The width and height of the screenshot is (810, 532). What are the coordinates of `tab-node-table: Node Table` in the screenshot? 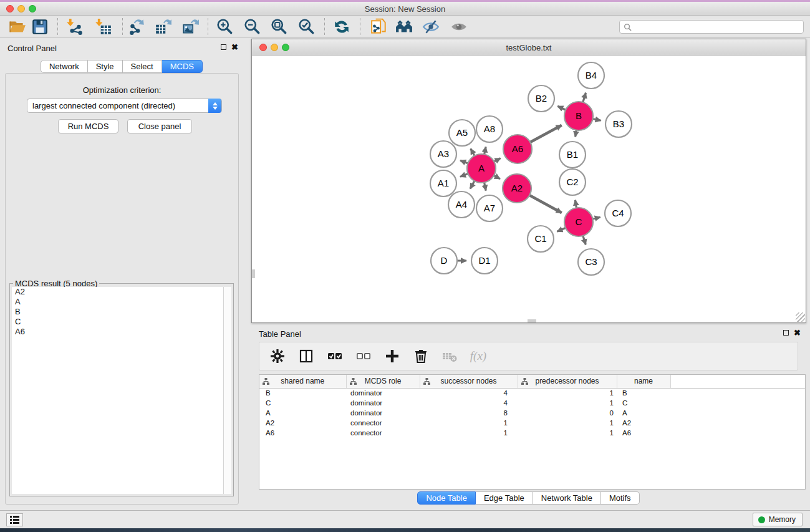 It's located at (446, 498).